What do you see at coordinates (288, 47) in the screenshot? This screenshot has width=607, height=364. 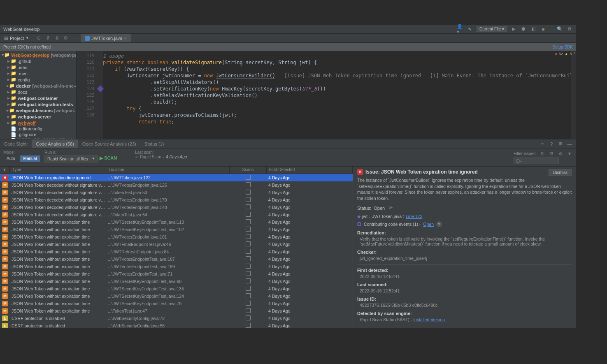 I see `jdk-warning-banner: Project JDK is not defined Setup SDK` at bounding box center [288, 47].